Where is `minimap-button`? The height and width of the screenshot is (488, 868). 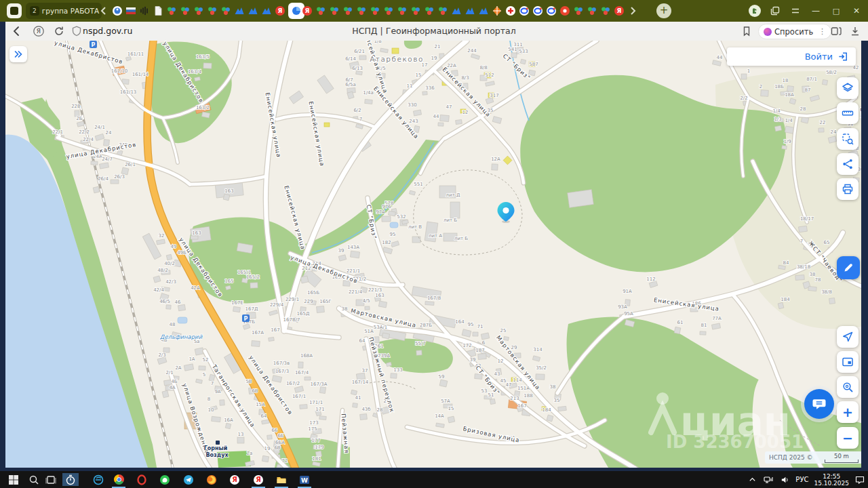
minimap-button is located at coordinates (848, 362).